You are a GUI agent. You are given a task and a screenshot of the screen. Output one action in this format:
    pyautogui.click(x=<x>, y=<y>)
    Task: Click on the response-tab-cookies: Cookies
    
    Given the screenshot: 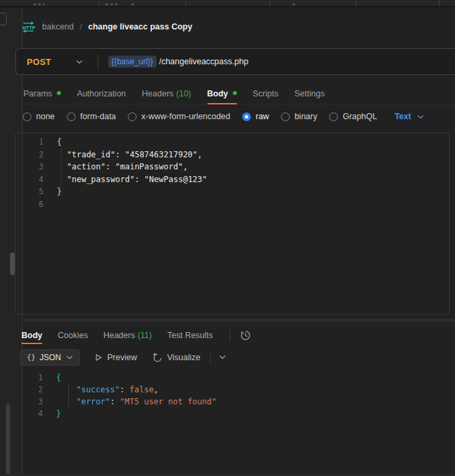 What is the action you would take?
    pyautogui.click(x=72, y=335)
    